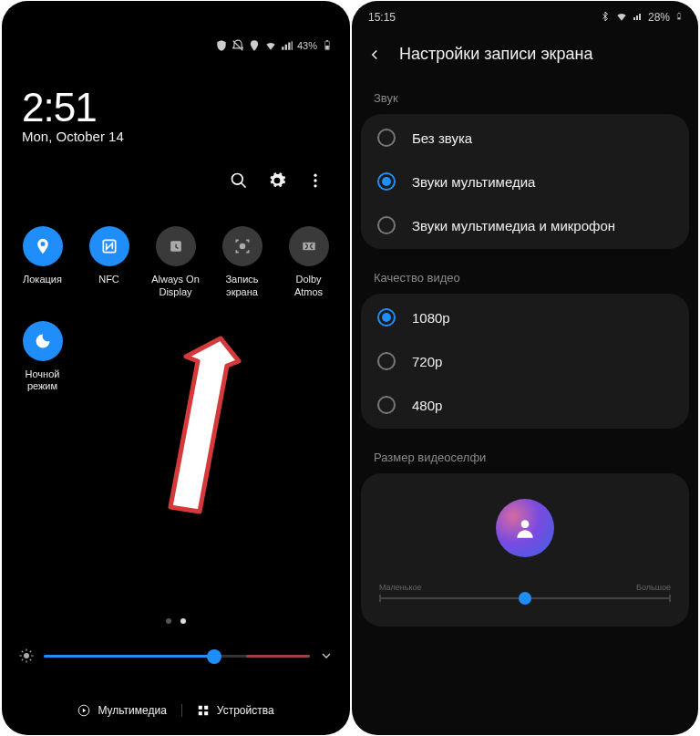  What do you see at coordinates (375, 55) in the screenshot?
I see `back-icon` at bounding box center [375, 55].